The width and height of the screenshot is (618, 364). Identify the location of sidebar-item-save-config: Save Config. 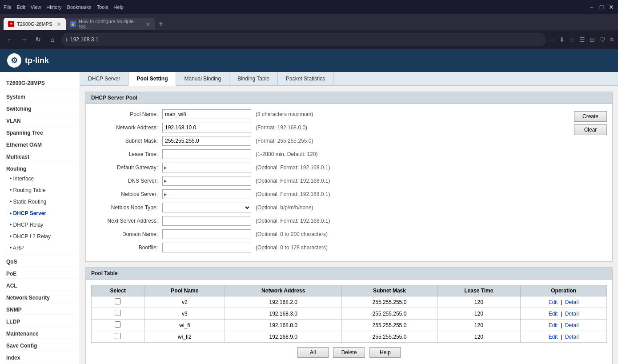
(40, 345).